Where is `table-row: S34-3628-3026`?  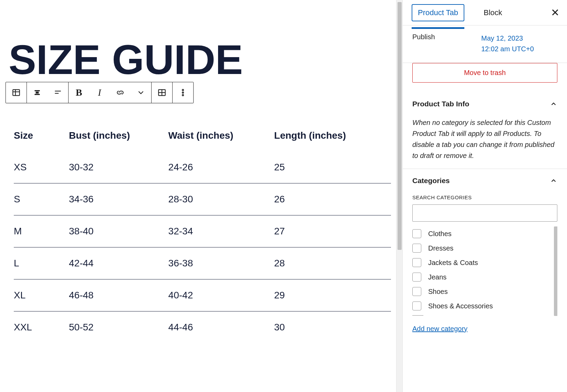 table-row: S34-3628-3026 is located at coordinates (203, 200).